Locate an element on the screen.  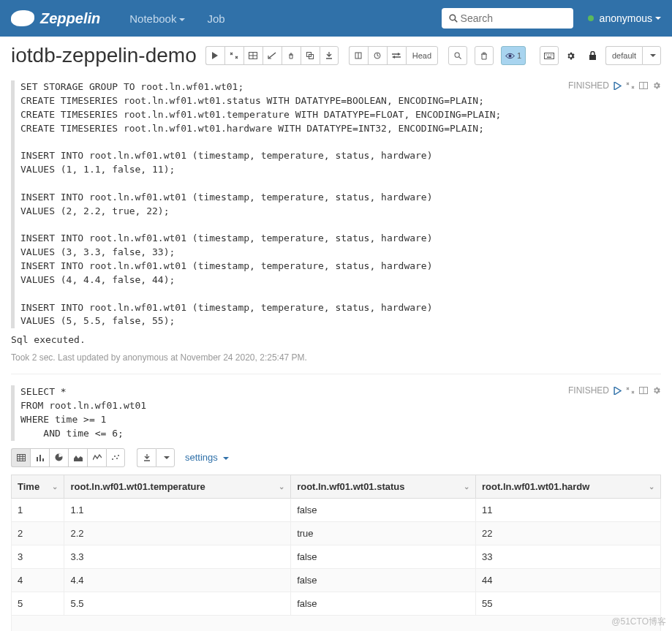
paragraph-controls: FINISHED is located at coordinates (614, 390).